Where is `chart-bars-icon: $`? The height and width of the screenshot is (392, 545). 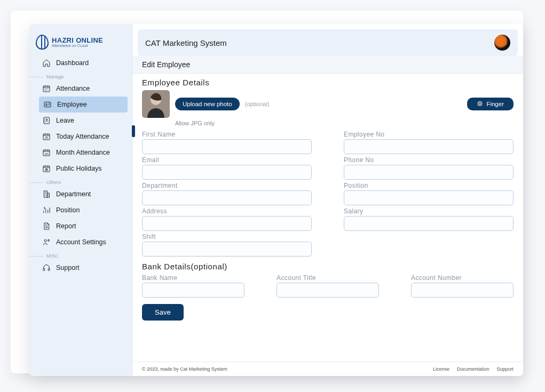 chart-bars-icon: $ is located at coordinates (46, 210).